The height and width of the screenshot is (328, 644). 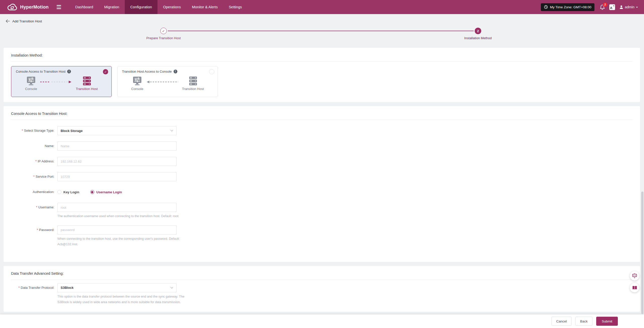 I want to click on timezone-pill: My Time Zone: GMT+08:00, so click(x=568, y=7).